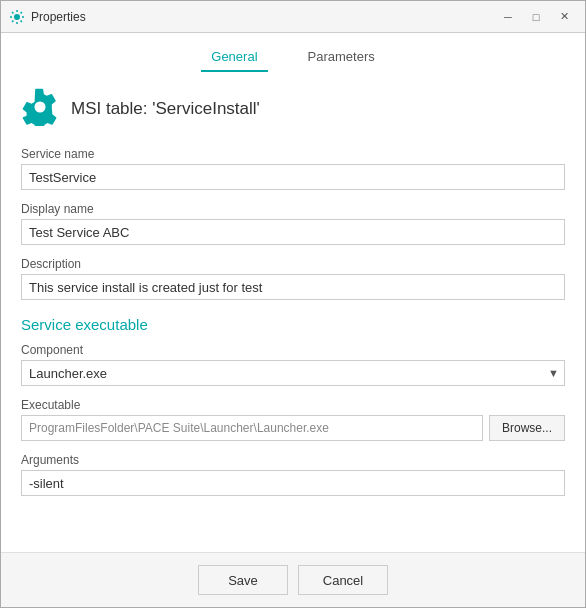 This screenshot has height=608, width=586. Describe the element at coordinates (342, 58) in the screenshot. I see `tab-parameters: Parameters` at that location.